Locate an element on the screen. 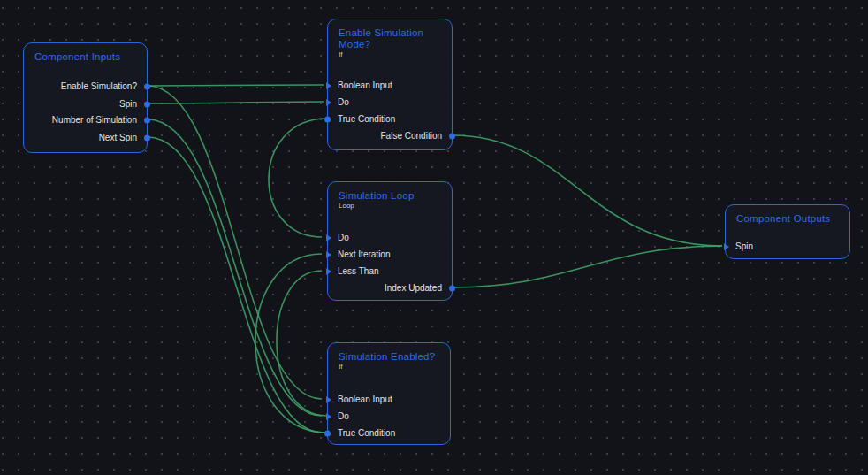 This screenshot has height=475, width=868. port-row-next-spin: Next Spin is located at coordinates (85, 138).